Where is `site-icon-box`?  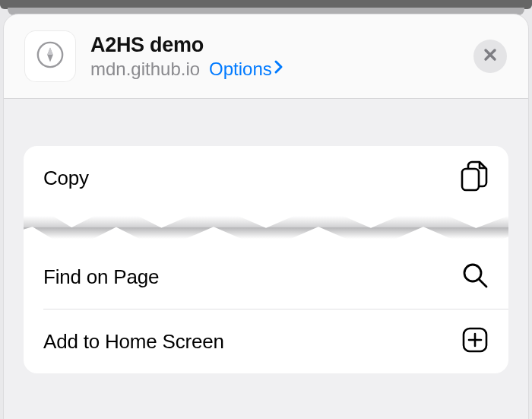
site-icon-box is located at coordinates (50, 56).